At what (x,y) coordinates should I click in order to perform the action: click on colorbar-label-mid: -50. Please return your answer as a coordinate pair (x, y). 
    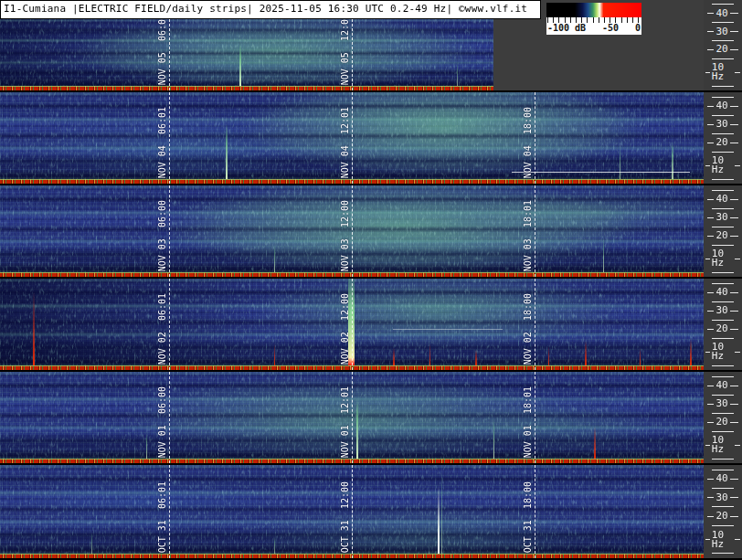
    Looking at the image, I should click on (610, 28).